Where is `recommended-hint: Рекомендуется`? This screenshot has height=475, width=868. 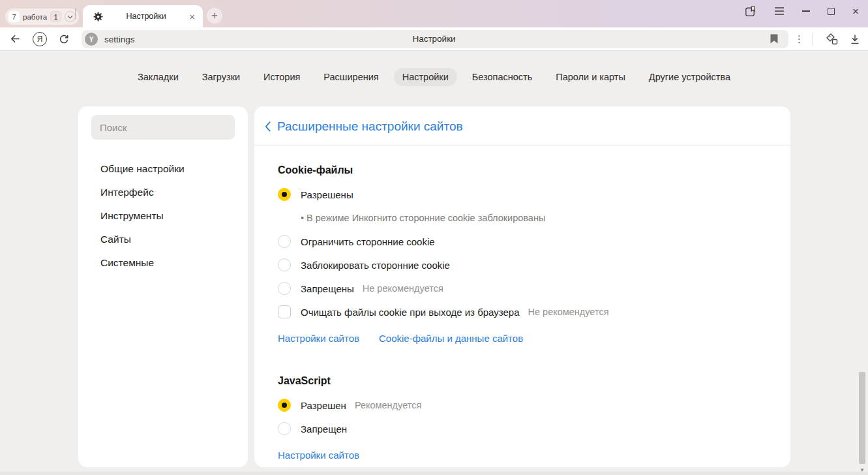
recommended-hint: Рекомендуется is located at coordinates (388, 405).